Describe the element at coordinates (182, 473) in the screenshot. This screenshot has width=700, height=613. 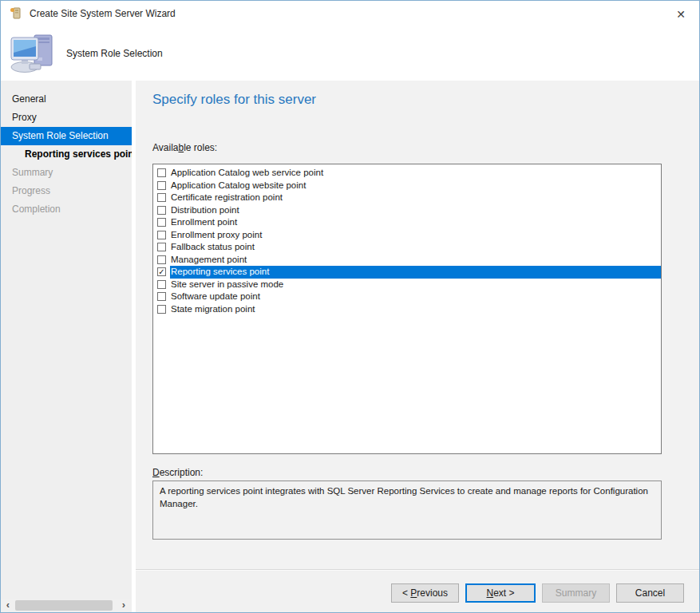
I see `label-text: escription:` at that location.